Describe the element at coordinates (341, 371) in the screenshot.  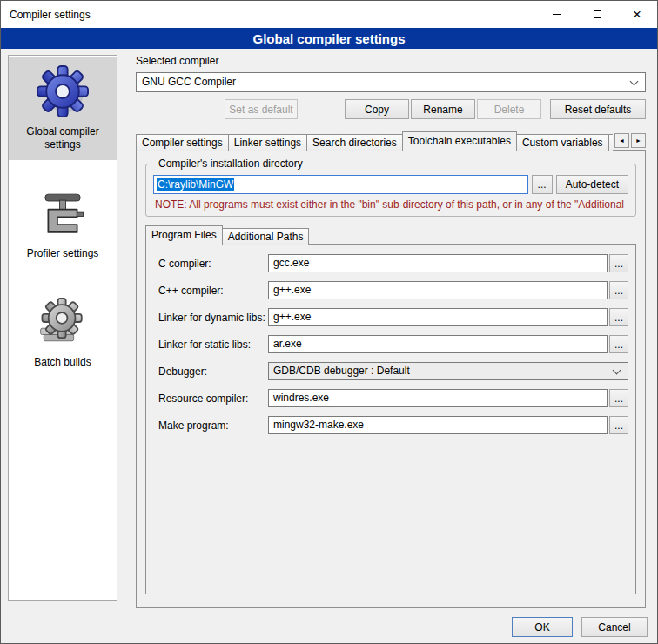
I see `field-value: GDB/CDB debugger : Default` at that location.